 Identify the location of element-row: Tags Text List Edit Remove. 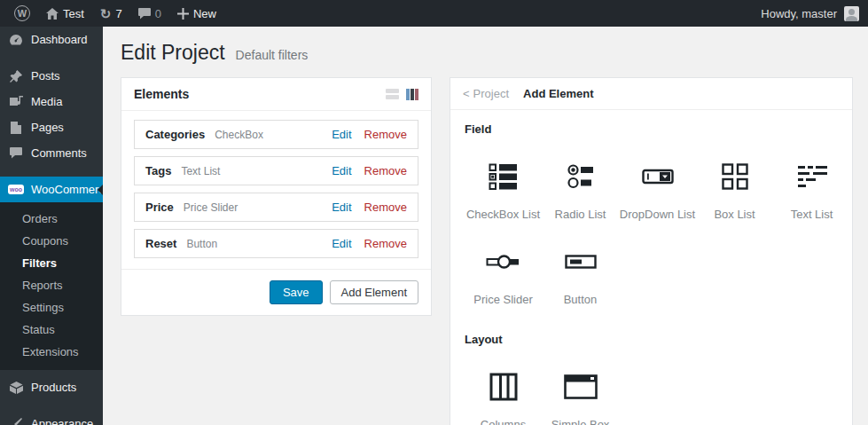
(277, 170).